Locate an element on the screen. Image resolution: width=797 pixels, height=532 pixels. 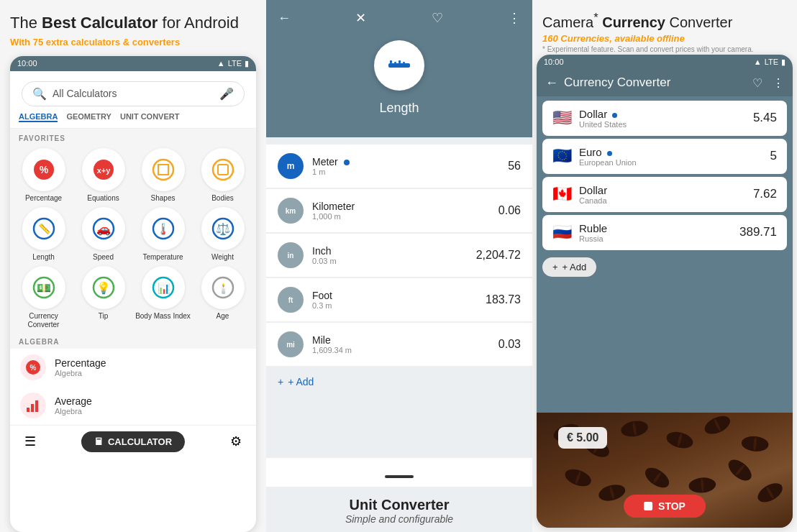
p3-heart-icon: ♡ is located at coordinates (757, 83).